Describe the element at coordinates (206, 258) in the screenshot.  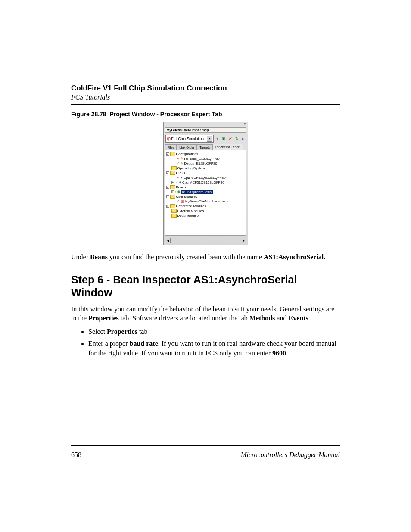
I see `intro-paragraph: Under Beans you can find the previously …` at that location.